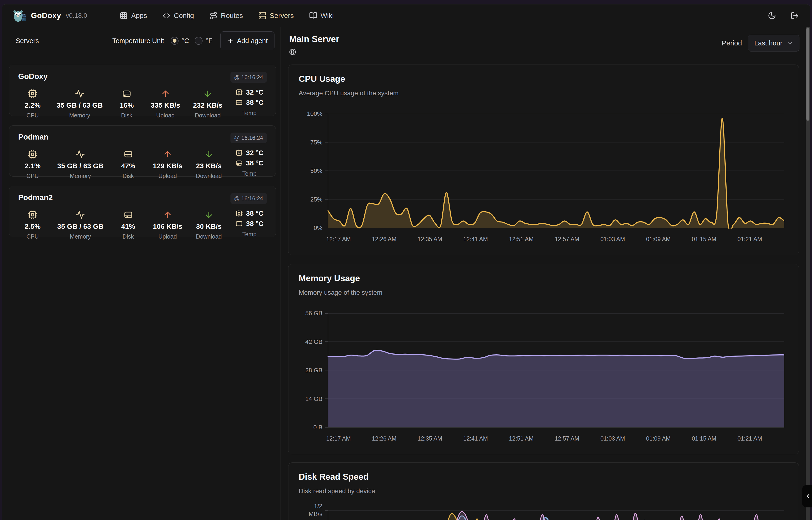 The width and height of the screenshot is (812, 520). Describe the element at coordinates (167, 176) in the screenshot. I see `upload-label: Upload` at that location.